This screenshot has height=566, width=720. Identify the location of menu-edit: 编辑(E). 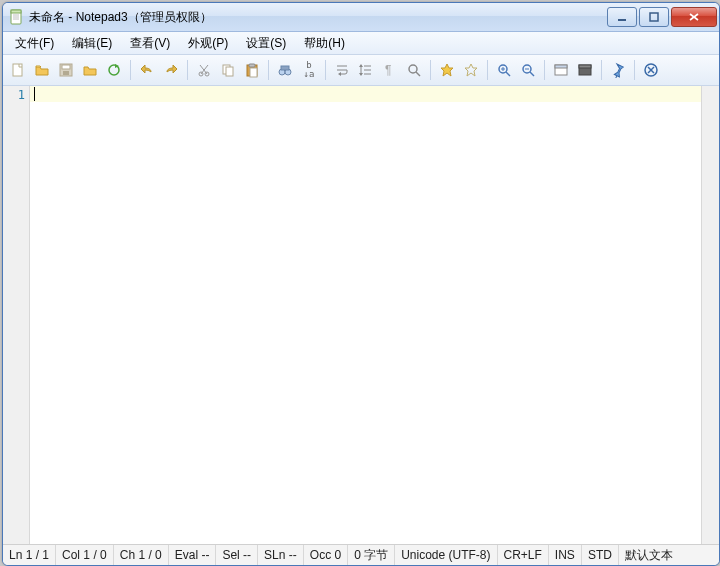
(92, 44).